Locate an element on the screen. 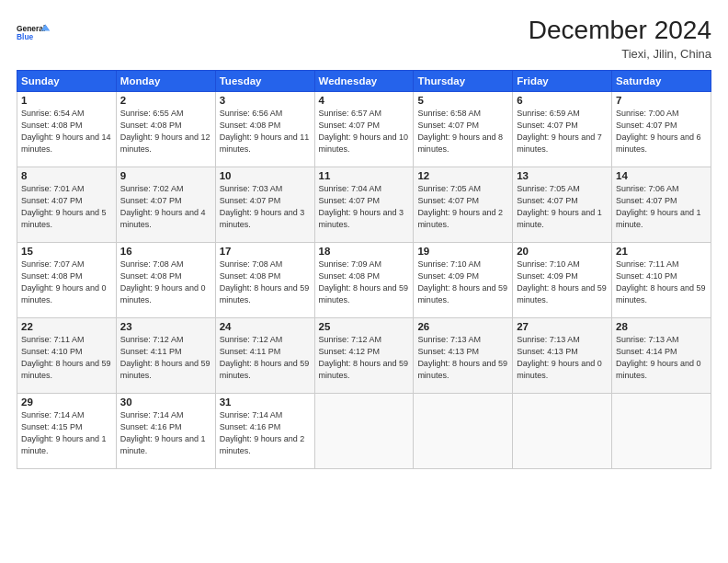  day-number: 10 is located at coordinates (265, 176).